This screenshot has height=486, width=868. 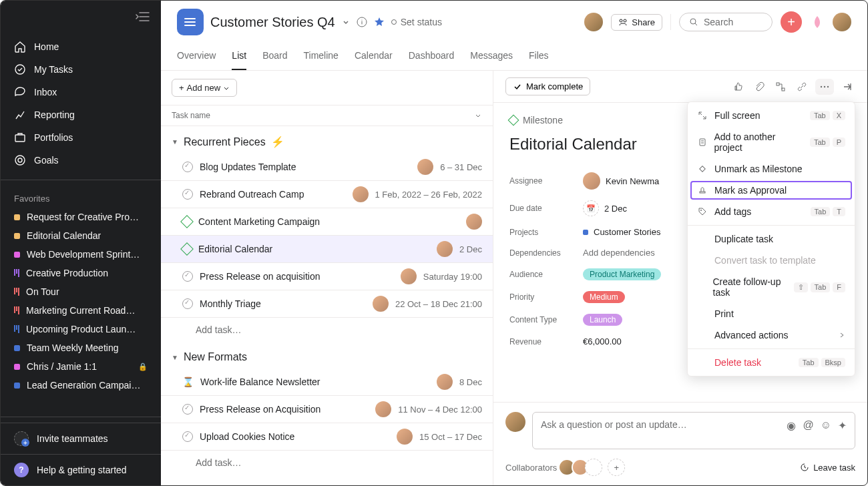 What do you see at coordinates (825, 87) in the screenshot?
I see `more-actions-button` at bounding box center [825, 87].